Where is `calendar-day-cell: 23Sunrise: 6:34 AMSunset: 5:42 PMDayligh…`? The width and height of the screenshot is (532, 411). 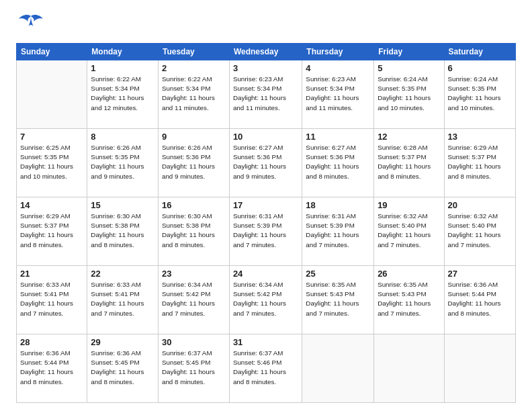 calendar-day-cell: 23Sunrise: 6:34 AMSunset: 5:42 PMDayligh… is located at coordinates (193, 300).